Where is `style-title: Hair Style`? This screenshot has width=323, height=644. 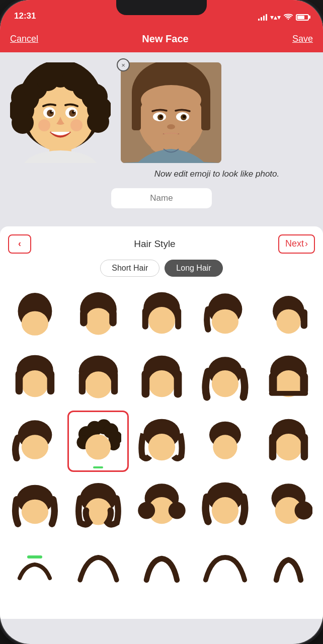 style-title: Hair Style is located at coordinates (154, 244).